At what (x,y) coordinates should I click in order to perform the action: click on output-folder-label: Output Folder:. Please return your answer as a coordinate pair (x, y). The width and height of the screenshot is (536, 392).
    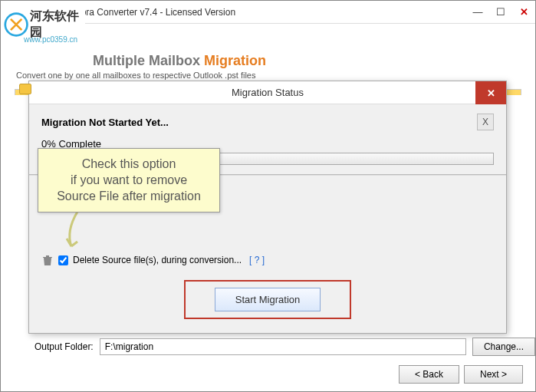
    Looking at the image, I should click on (64, 347).